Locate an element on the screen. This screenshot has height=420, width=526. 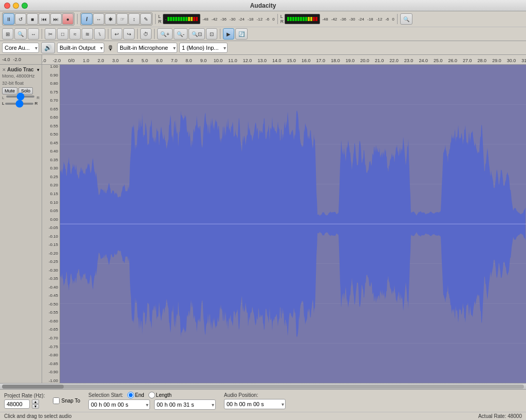
maximize-button is located at coordinates (25, 6).